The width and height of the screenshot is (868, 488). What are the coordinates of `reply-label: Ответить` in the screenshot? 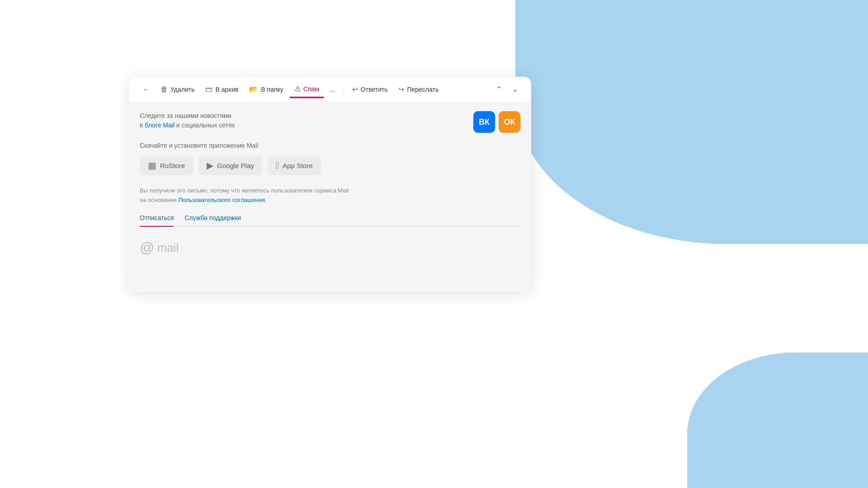 It's located at (374, 89).